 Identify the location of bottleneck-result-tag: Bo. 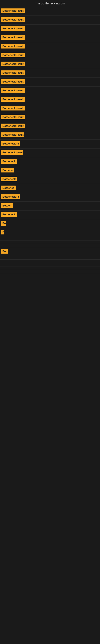
(3, 223).